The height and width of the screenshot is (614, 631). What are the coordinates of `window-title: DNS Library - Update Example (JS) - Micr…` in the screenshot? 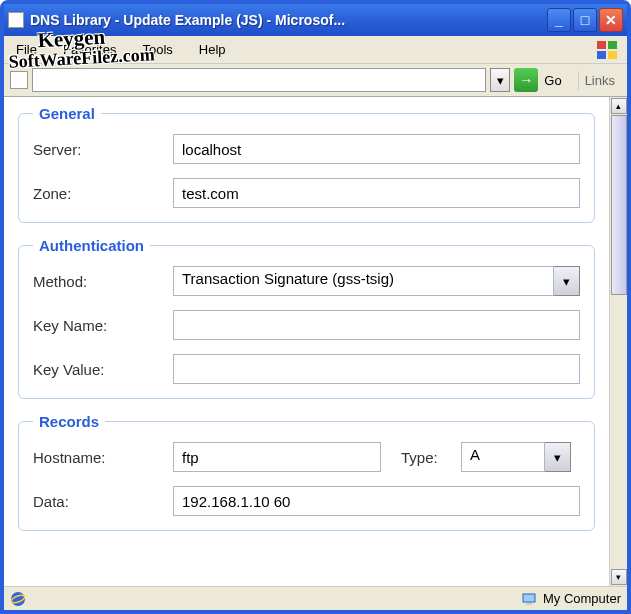 It's located at (288, 20).